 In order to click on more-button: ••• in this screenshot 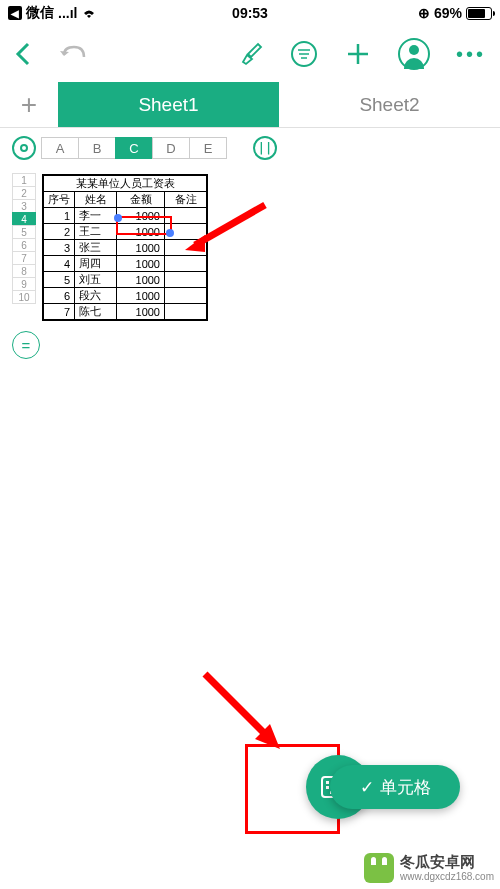, I will do `click(471, 54)`.